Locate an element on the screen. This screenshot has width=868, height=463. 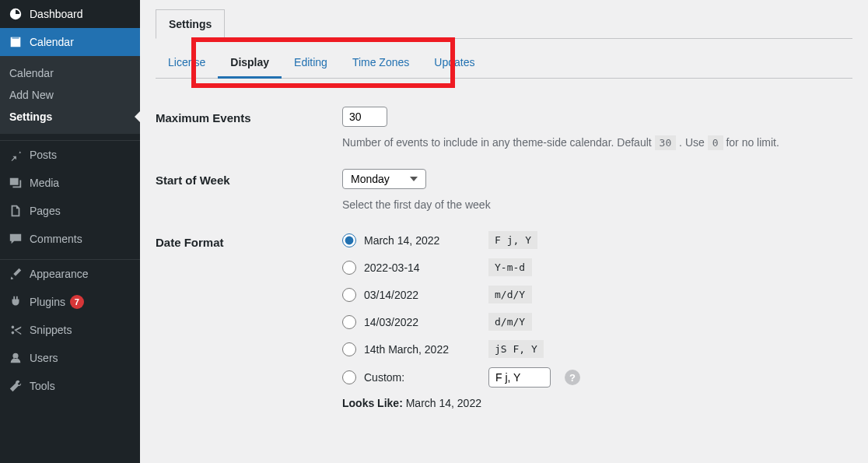
submenu-calendar: Calendar is located at coordinates (70, 73).